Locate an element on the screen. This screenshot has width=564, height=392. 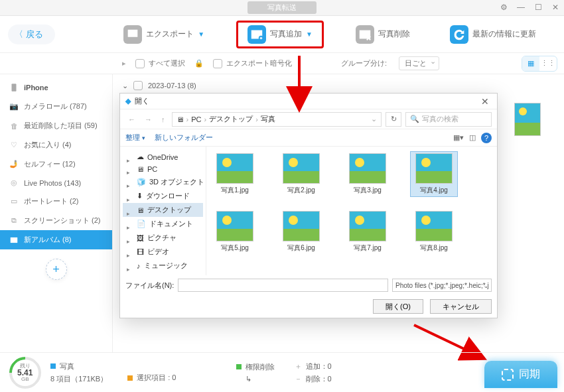
lock-icon: 🔒 is located at coordinates (199, 64).